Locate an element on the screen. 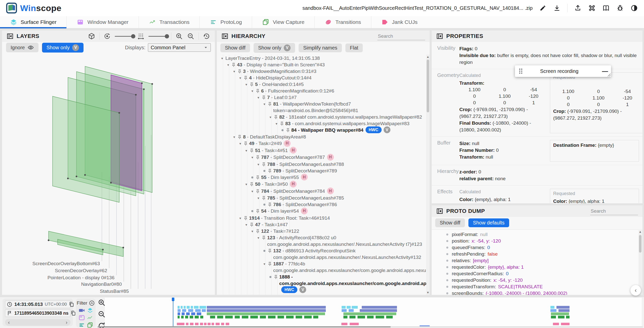 The image size is (644, 328). tree-node: 55 - Dim layer#55H is located at coordinates (321, 177).